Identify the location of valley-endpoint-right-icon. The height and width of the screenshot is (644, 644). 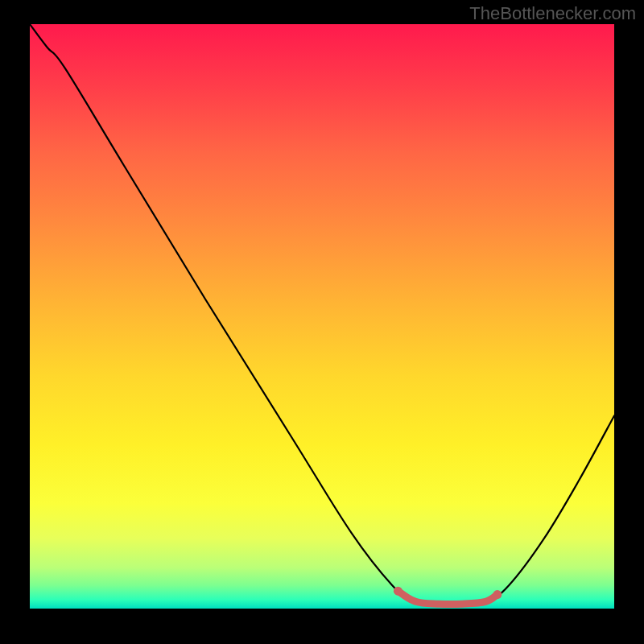
(497, 594).